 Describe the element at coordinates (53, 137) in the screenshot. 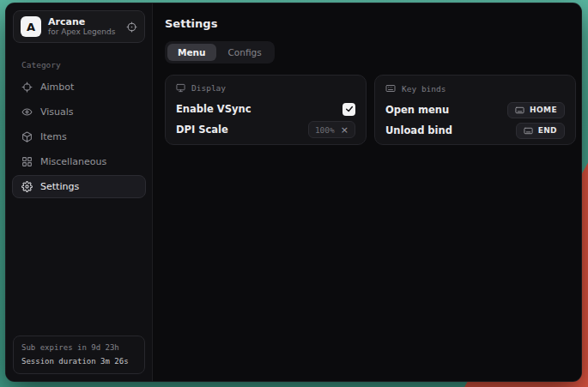

I see `sidebar-item-label: Items` at that location.